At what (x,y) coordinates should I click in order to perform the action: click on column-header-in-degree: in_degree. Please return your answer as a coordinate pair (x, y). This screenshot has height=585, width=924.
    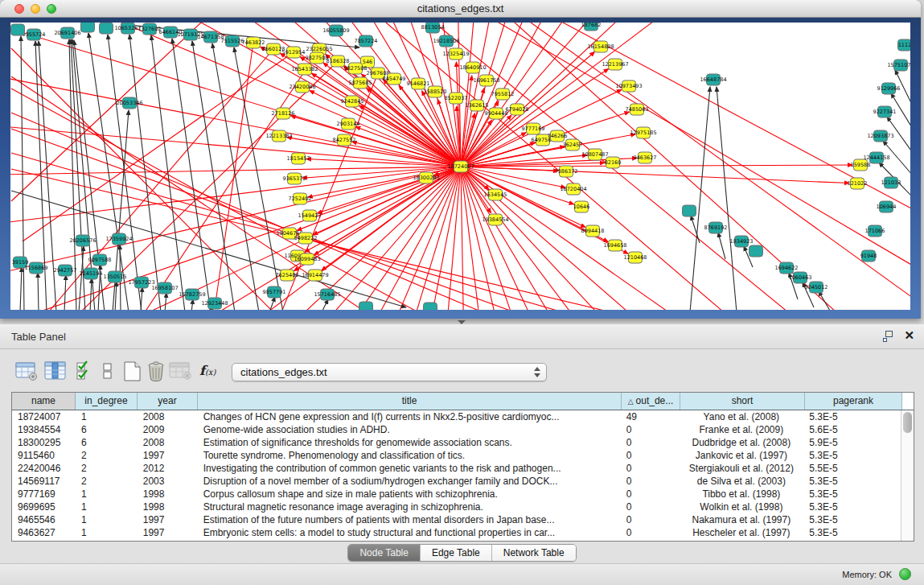
    Looking at the image, I should click on (106, 401).